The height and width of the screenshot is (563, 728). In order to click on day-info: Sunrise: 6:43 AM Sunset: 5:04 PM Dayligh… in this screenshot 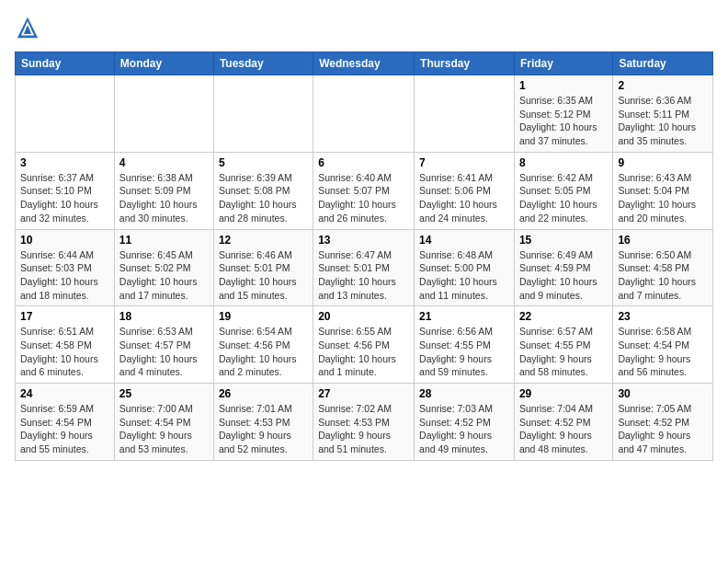, I will do `click(663, 199)`.